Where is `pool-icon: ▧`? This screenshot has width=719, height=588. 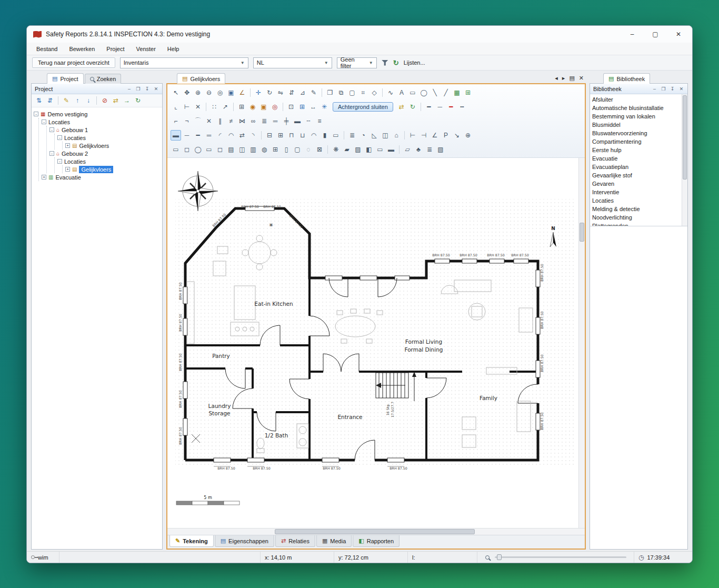
pool-icon: ▧ is located at coordinates (441, 150).